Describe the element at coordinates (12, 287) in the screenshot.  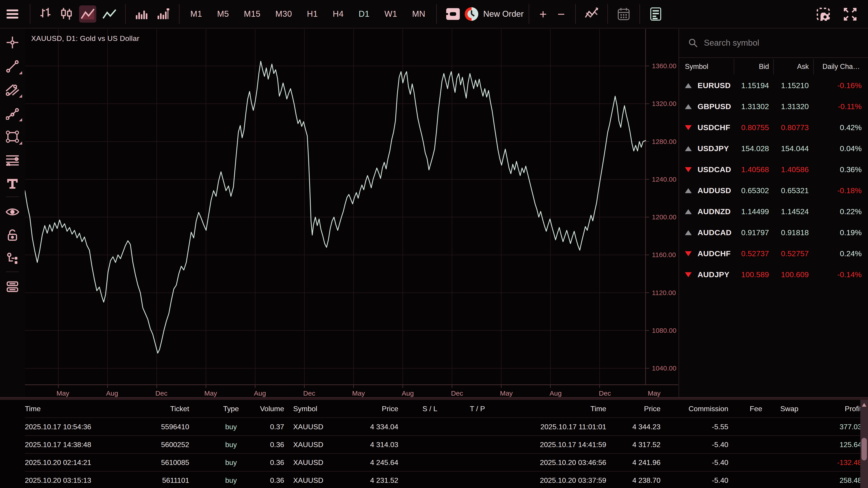
I see `tile-windows-tool` at that location.